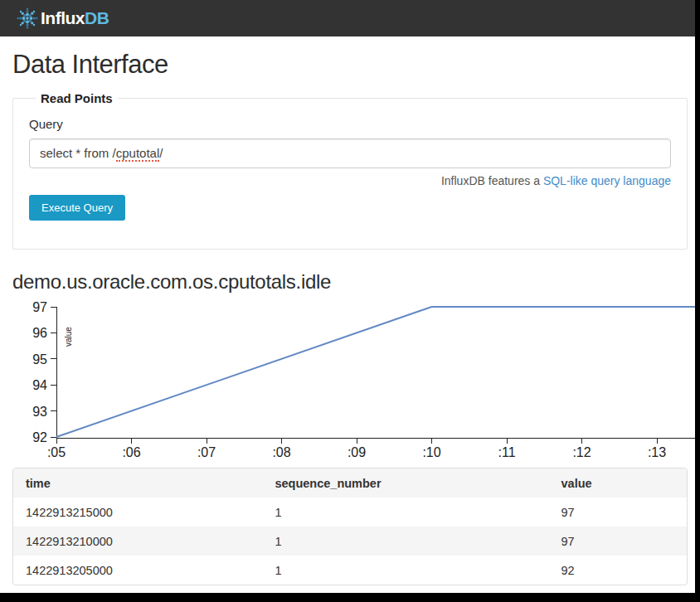 The image size is (700, 602). I want to click on x-tick-label: :09, so click(357, 453).